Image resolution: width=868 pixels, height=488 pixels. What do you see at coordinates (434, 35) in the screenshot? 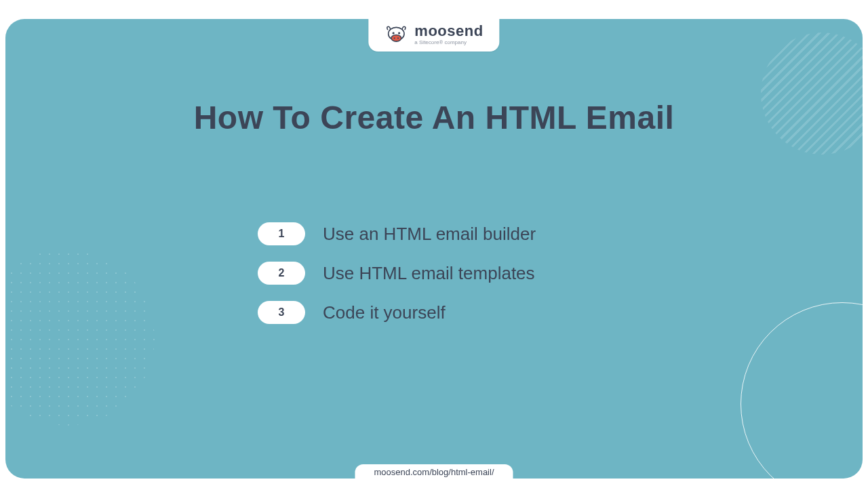
I see `brand-logo-tab: moosend a Sitecore® company` at bounding box center [434, 35].